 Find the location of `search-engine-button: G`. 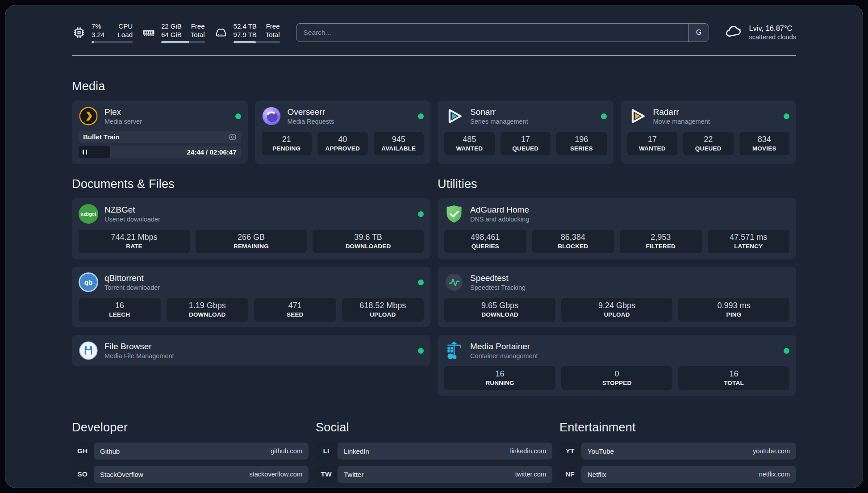

search-engine-button: G is located at coordinates (698, 33).